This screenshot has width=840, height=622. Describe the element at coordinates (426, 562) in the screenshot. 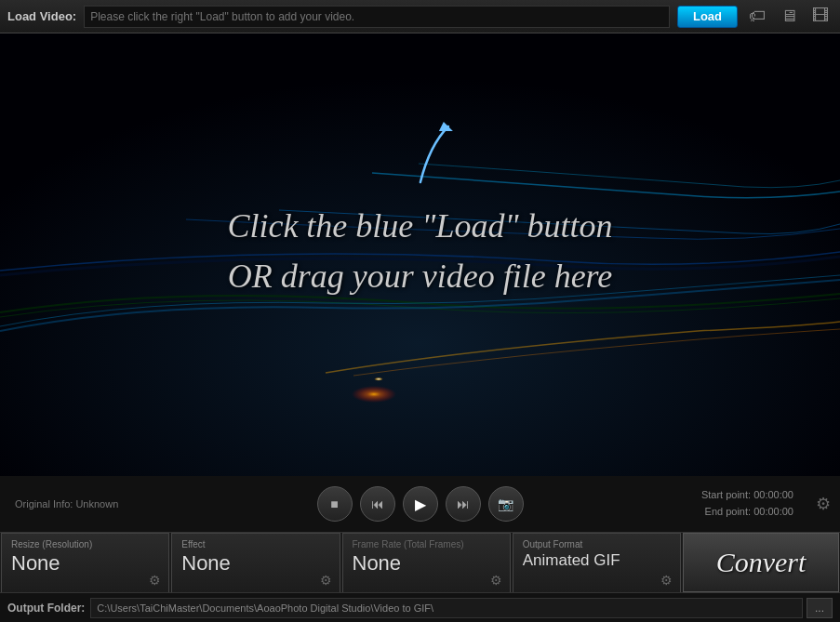

I see `frame-rate-panel: Frame Rate (Total Frames) None ⚙` at that location.